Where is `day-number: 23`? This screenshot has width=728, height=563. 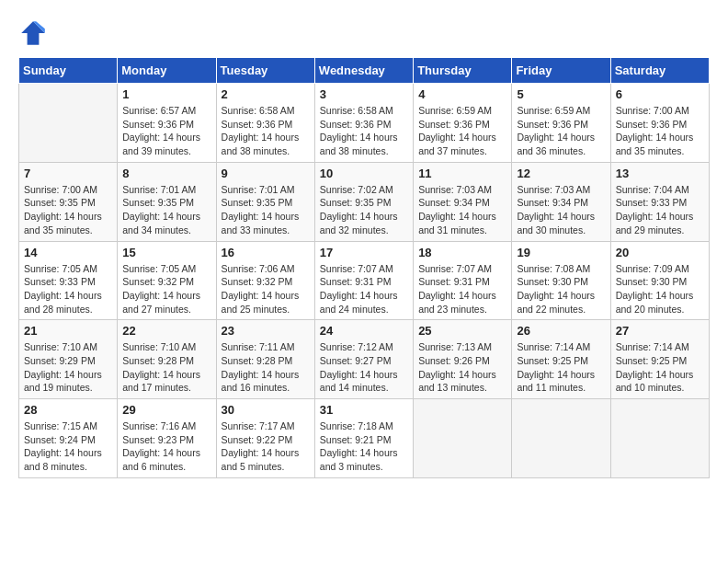 day-number: 23 is located at coordinates (266, 331).